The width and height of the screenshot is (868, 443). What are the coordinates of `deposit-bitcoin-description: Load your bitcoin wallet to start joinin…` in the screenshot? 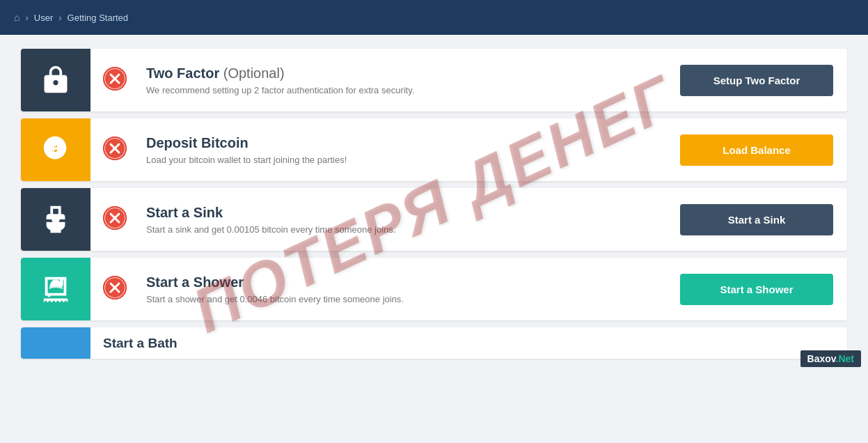 It's located at (402, 160).